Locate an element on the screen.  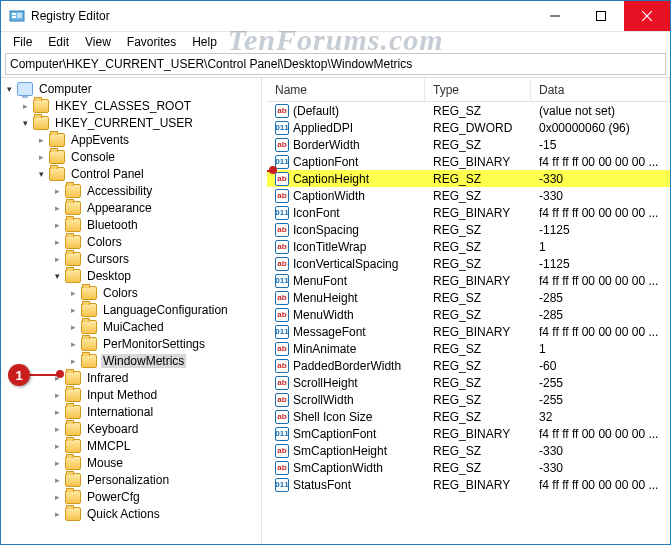
value-row: abMenuHeight REG_SZ -285 is located at coordinates (468, 298).